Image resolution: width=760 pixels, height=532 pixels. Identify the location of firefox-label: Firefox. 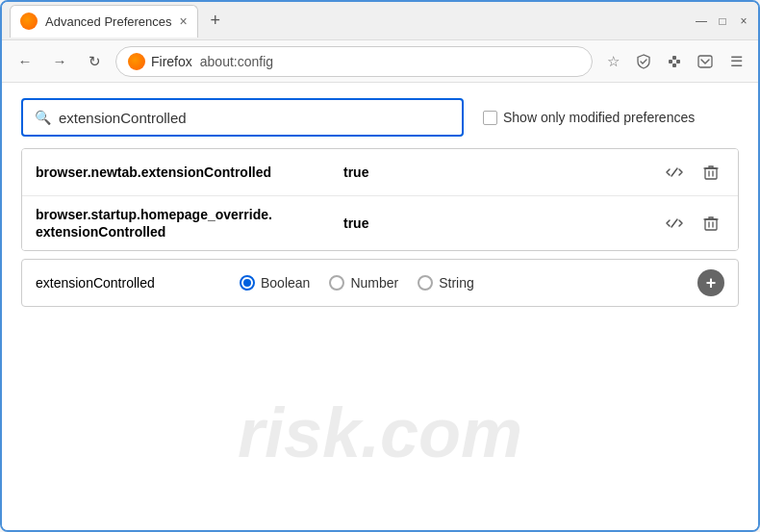
(171, 62).